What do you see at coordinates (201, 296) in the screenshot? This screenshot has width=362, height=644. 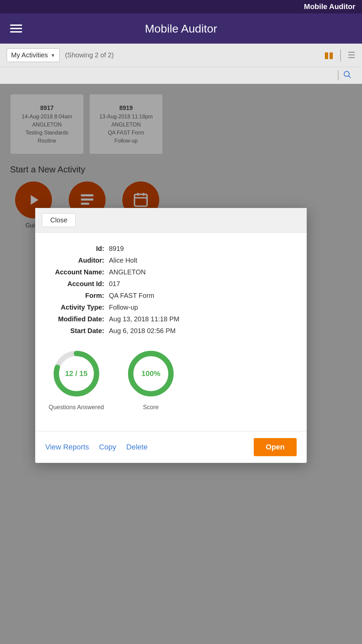 I see `field-value-form: QA FAST Form` at bounding box center [201, 296].